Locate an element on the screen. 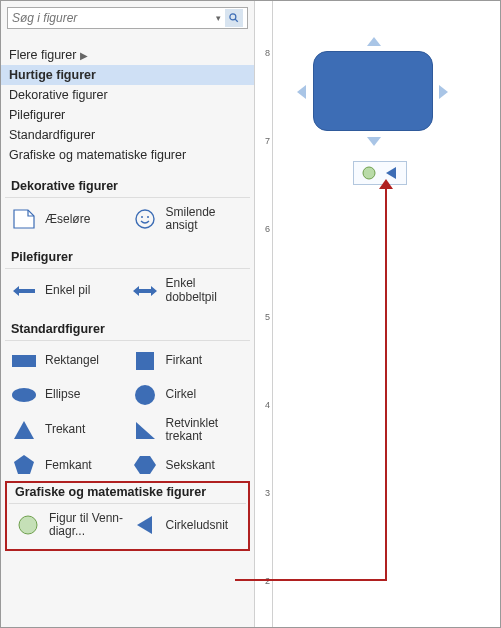 The width and height of the screenshot is (501, 628). ruler-tick: 5 is located at coordinates (268, 317).